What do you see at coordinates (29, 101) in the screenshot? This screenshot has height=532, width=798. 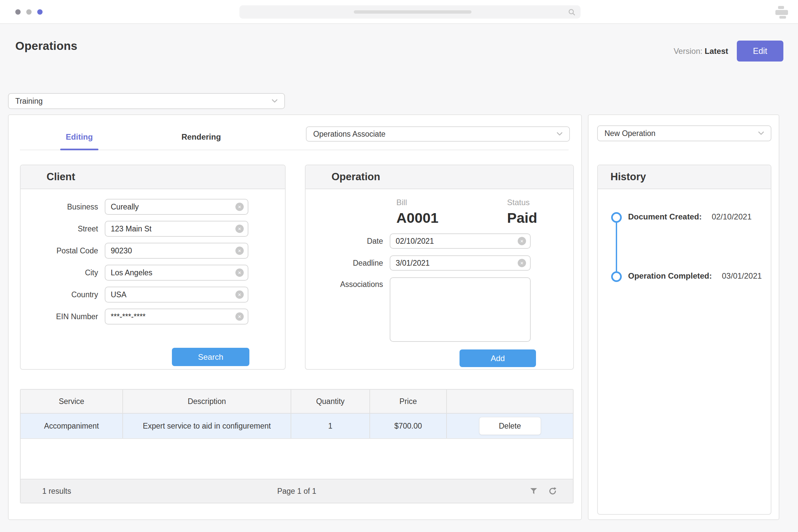 I see `training-select-value: Training` at bounding box center [29, 101].